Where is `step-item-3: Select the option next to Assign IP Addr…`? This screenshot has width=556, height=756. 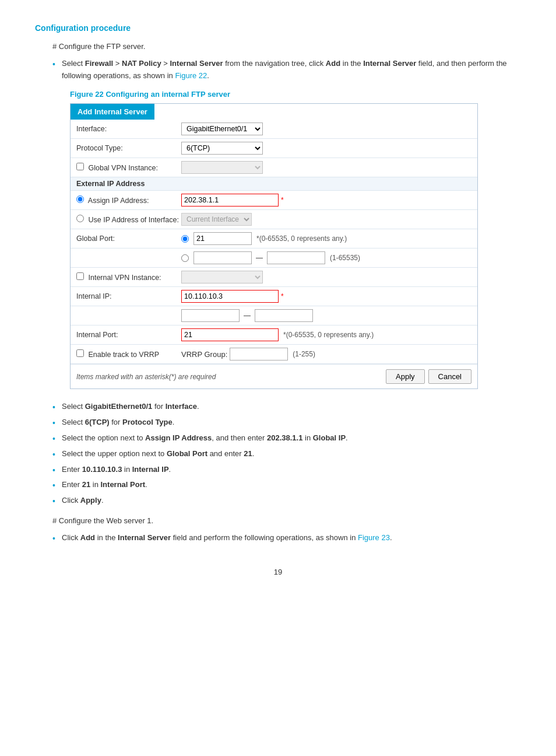
step-item-3: Select the option next to Assign IP Addr… is located at coordinates (287, 439).